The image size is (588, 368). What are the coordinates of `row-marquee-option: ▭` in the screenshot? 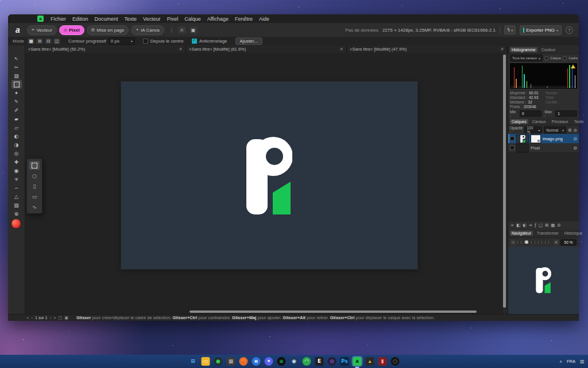 It's located at (34, 197).